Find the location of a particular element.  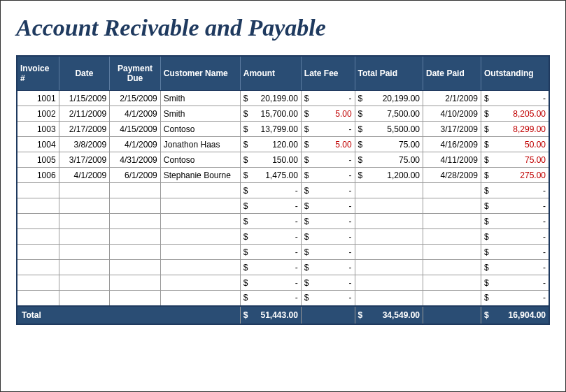

money-cell: $120.00 is located at coordinates (270, 145).